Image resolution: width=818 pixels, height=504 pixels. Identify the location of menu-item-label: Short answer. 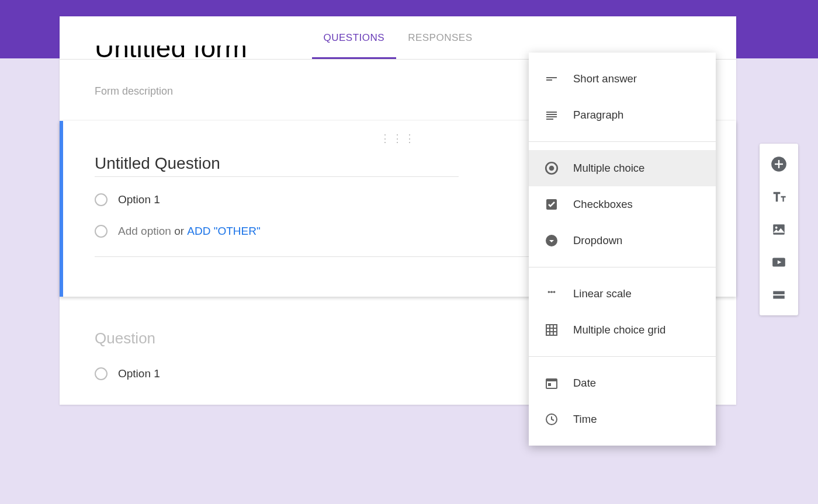
(605, 79).